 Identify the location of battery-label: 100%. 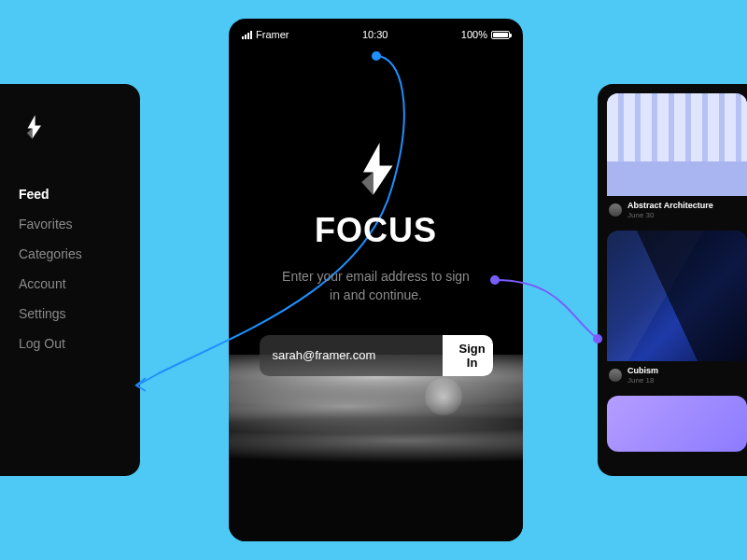
(474, 35).